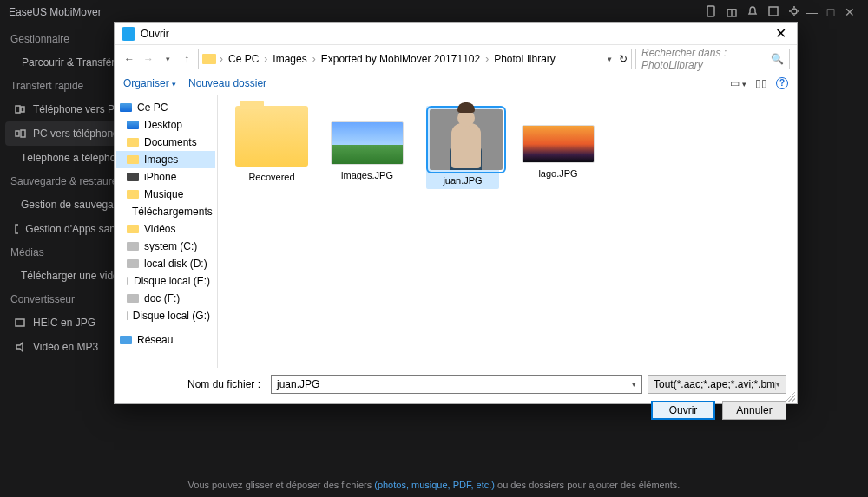 The image size is (868, 497). What do you see at coordinates (463, 180) in the screenshot?
I see `file-name: juan.JPG` at bounding box center [463, 180].